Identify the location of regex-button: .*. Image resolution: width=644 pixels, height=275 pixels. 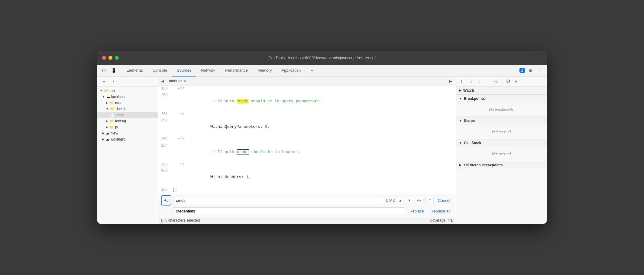
(430, 200).